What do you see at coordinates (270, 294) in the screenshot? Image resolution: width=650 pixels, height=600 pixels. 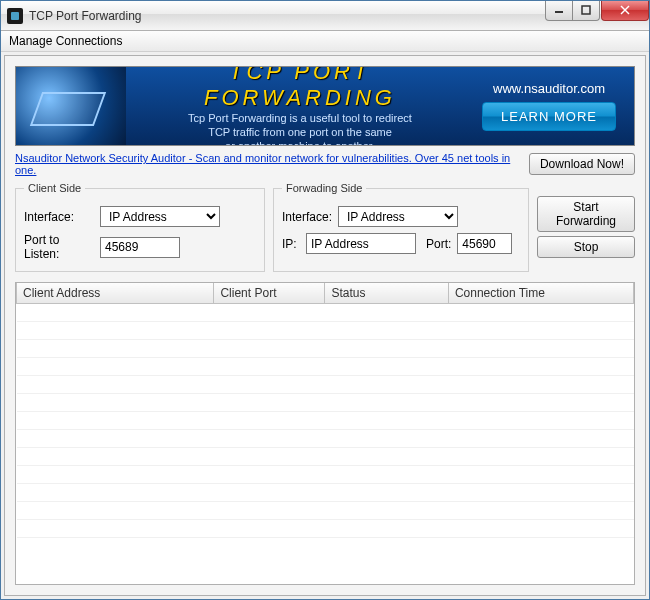 I see `col-client-port: Client Port` at bounding box center [270, 294].